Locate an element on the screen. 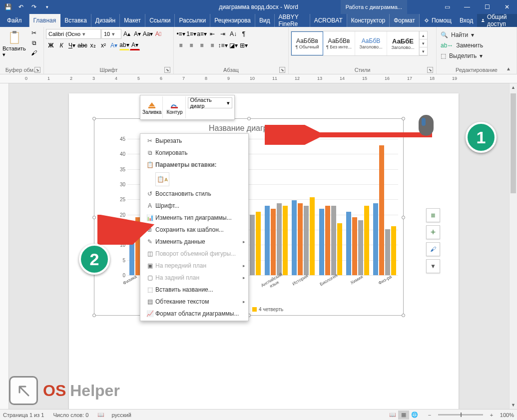 Image resolution: width=517 pixels, height=420 pixels. tell-me: Помощ is located at coordinates (438, 20).